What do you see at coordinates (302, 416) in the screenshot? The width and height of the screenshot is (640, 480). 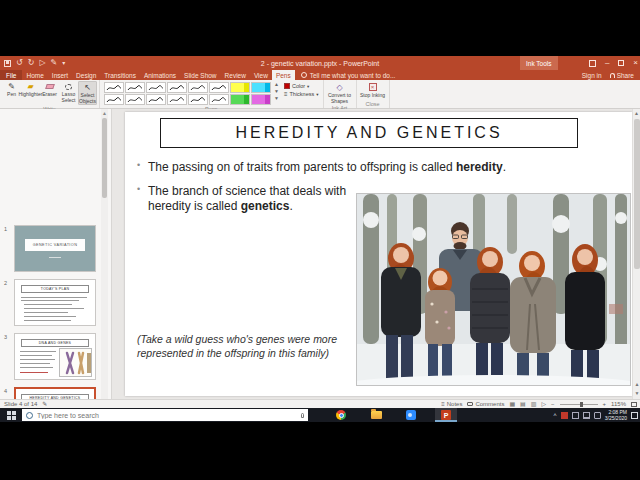 I see `microphone-icon` at bounding box center [302, 416].